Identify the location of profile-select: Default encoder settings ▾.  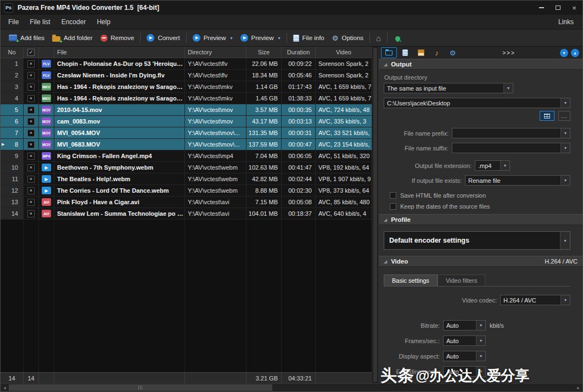
(477, 240).